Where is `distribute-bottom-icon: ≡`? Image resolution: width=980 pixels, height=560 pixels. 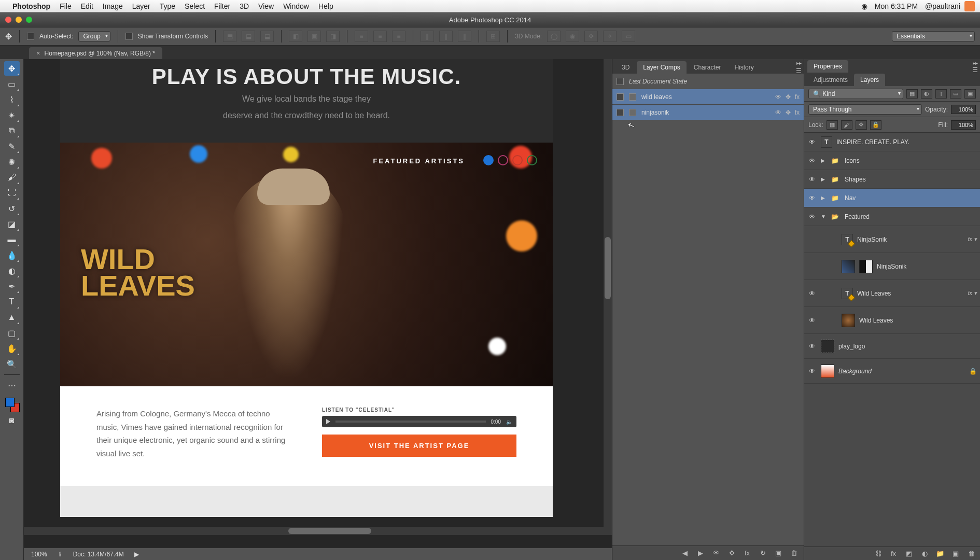 distribute-bottom-icon: ≡ is located at coordinates (399, 36).